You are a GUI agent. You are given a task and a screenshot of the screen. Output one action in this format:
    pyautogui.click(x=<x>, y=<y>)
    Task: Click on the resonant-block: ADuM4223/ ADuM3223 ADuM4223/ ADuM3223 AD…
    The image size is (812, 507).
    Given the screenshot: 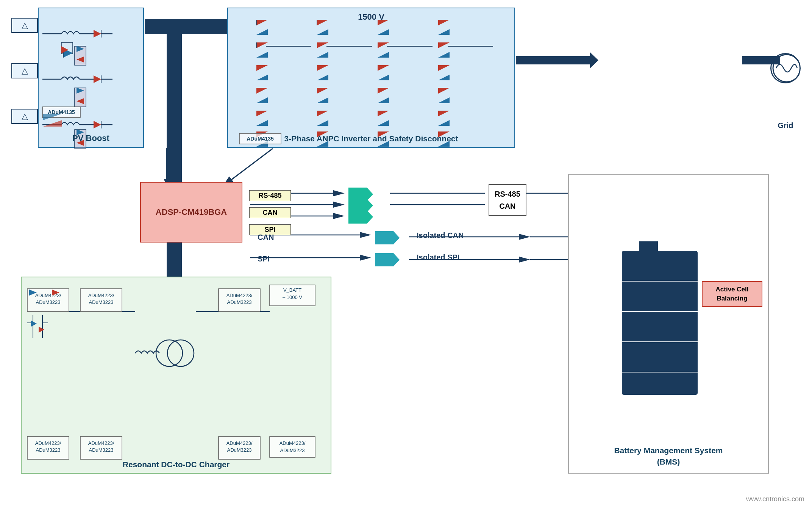 What is the action you would take?
    pyautogui.click(x=176, y=375)
    